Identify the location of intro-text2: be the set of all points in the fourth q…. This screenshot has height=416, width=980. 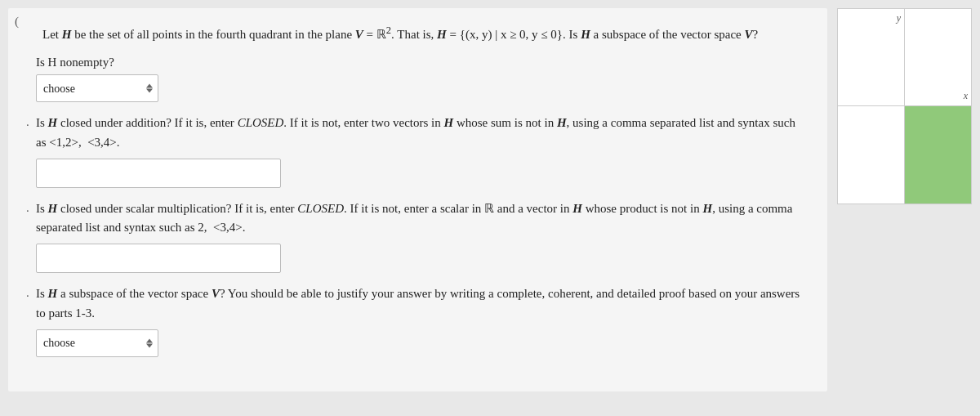
(212, 34).